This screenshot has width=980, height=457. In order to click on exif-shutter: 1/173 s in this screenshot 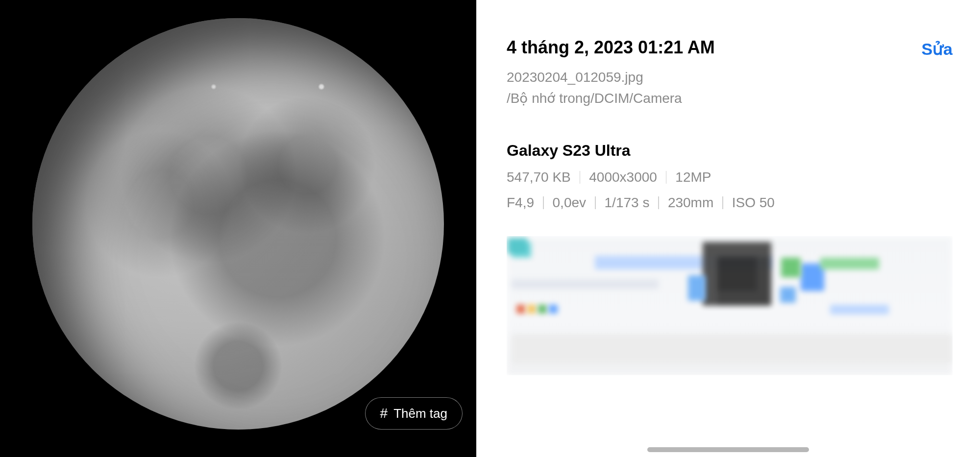, I will do `click(627, 203)`.